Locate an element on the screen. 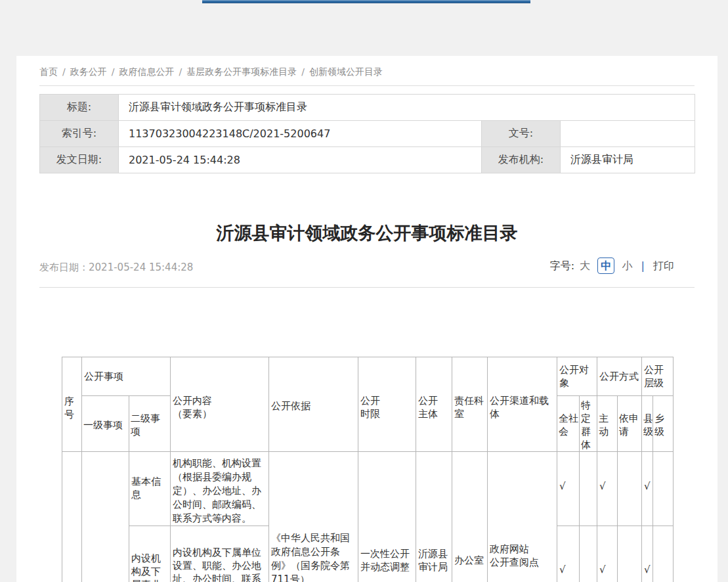  cell-neirong-1: 机构职能、机构设置 （根据县委编办规 定）、办公地址、办 公时间、邮政编码、 联… is located at coordinates (220, 489).